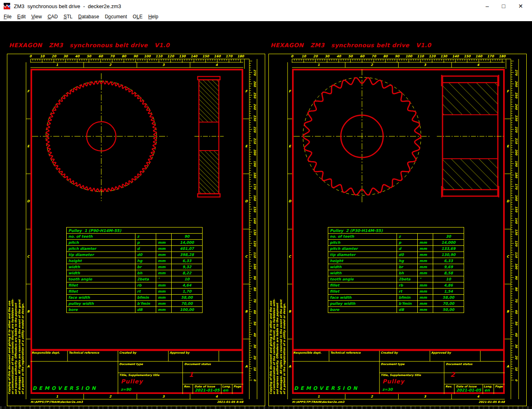 This screenshot has width=532, height=409. Describe the element at coordinates (37, 17) in the screenshot. I see `menu-item-view: View` at that location.